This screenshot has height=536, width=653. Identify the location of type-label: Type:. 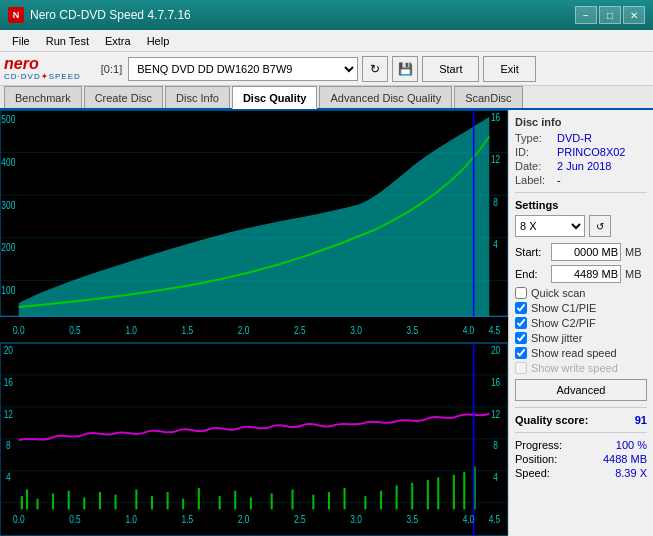
(536, 138).